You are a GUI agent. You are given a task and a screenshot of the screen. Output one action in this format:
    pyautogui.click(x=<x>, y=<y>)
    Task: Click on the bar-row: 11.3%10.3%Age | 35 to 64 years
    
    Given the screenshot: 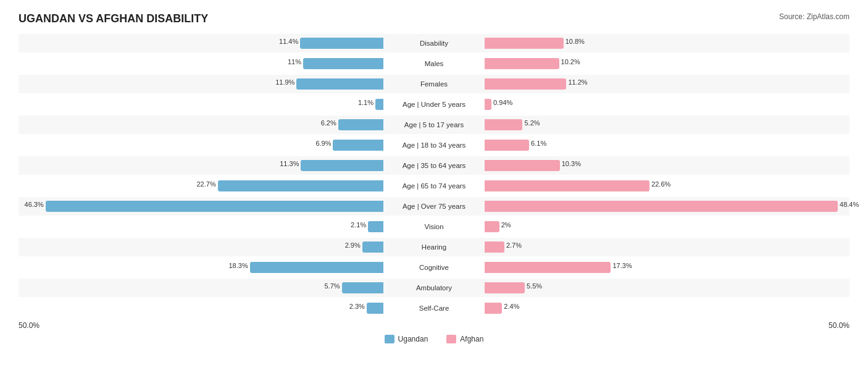 What is the action you would take?
    pyautogui.click(x=434, y=166)
    